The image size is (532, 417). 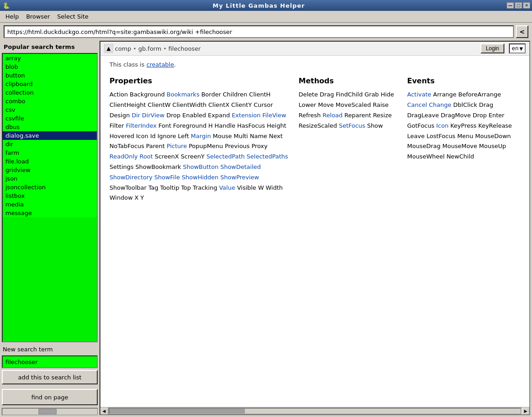 I want to click on property-link: Children, so click(x=235, y=95).